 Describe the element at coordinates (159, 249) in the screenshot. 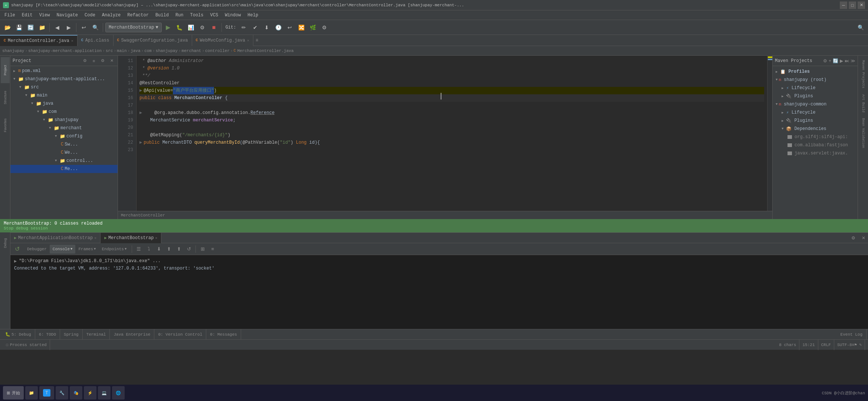

I see `debug-step-into-button: ⬇` at that location.